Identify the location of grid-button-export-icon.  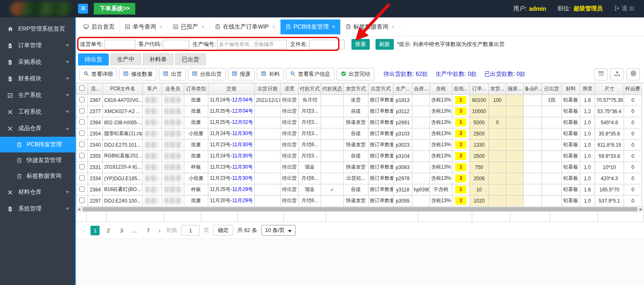
(617, 75).